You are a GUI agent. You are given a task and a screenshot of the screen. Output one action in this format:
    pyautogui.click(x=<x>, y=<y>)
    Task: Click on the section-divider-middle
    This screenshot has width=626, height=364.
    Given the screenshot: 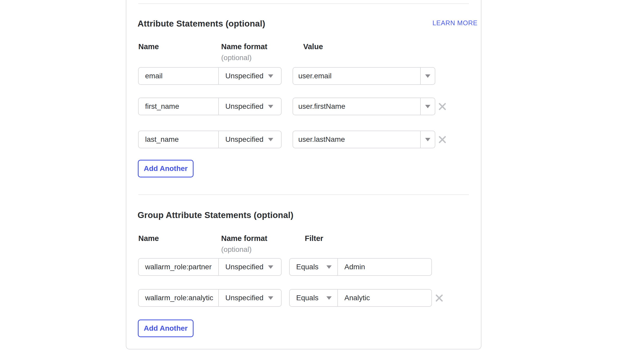 What is the action you would take?
    pyautogui.click(x=304, y=195)
    